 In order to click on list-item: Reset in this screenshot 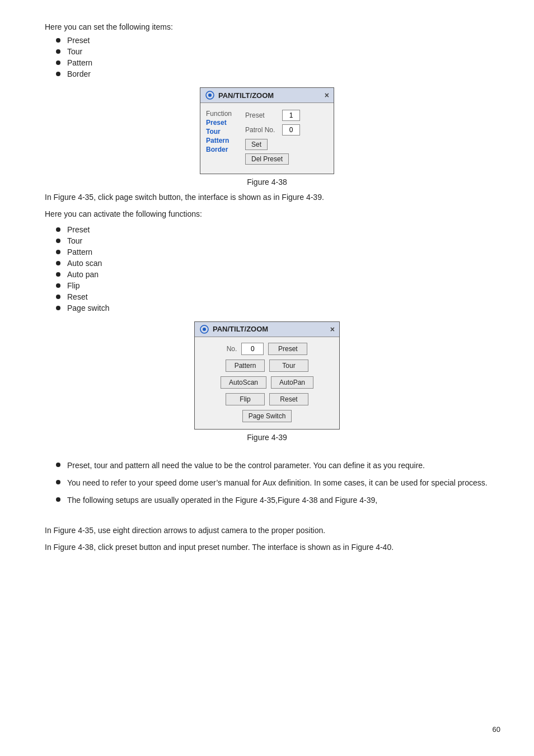, I will do `click(273, 297)`.